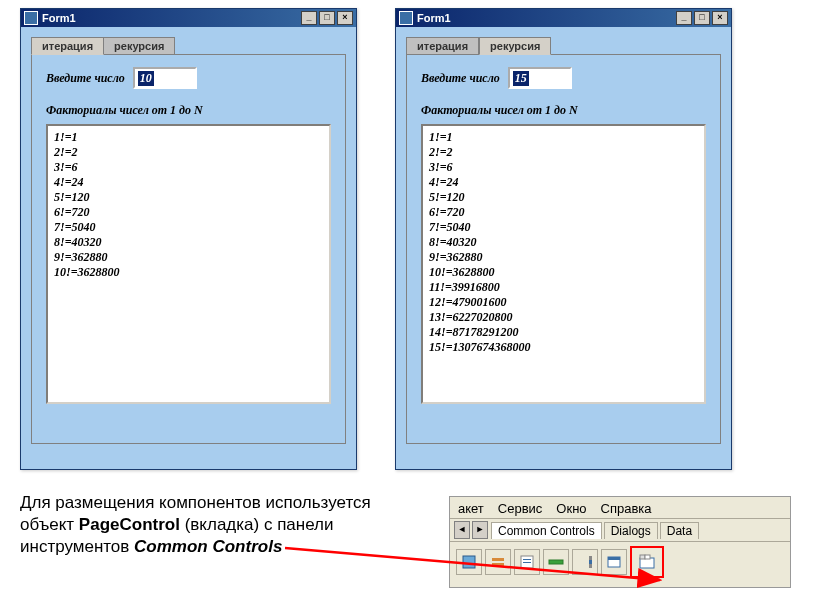 Image resolution: width=816 pixels, height=613 pixels. I want to click on menu-item: акет, so click(471, 508).